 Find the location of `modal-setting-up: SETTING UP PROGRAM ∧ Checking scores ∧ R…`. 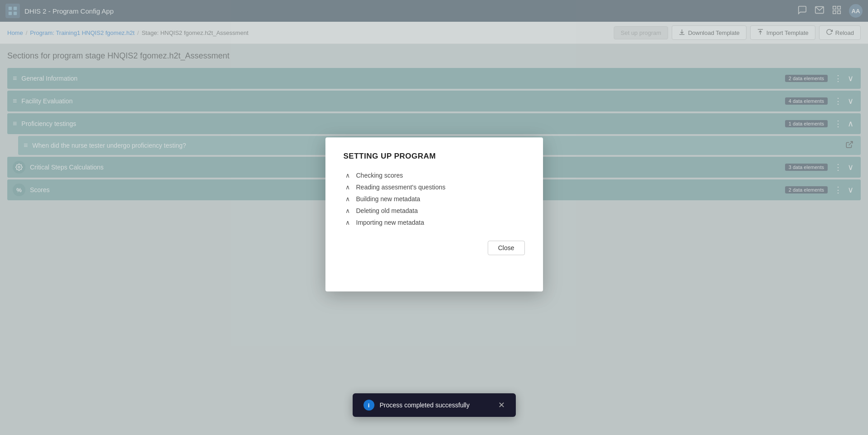

modal-setting-up: SETTING UP PROGRAM ∧ Checking scores ∧ R… is located at coordinates (434, 214).